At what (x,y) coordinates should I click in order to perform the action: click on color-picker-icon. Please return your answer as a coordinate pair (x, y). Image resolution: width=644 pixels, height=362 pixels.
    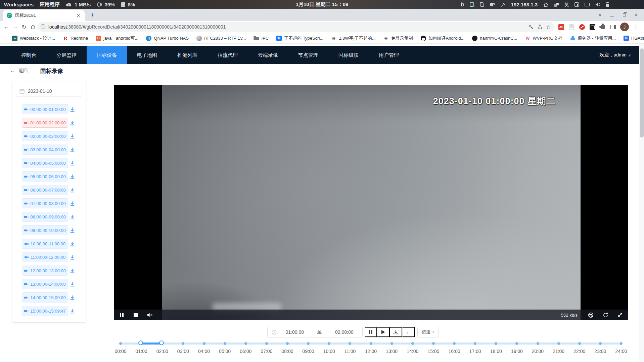
    Looking at the image, I should click on (503, 5).